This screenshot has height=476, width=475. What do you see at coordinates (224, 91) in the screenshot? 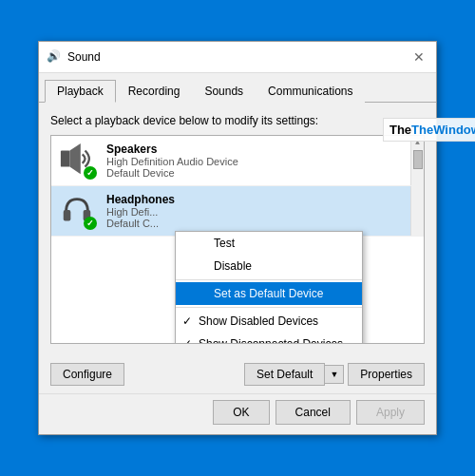
I see `tab-sounds: Sounds` at bounding box center [224, 91].